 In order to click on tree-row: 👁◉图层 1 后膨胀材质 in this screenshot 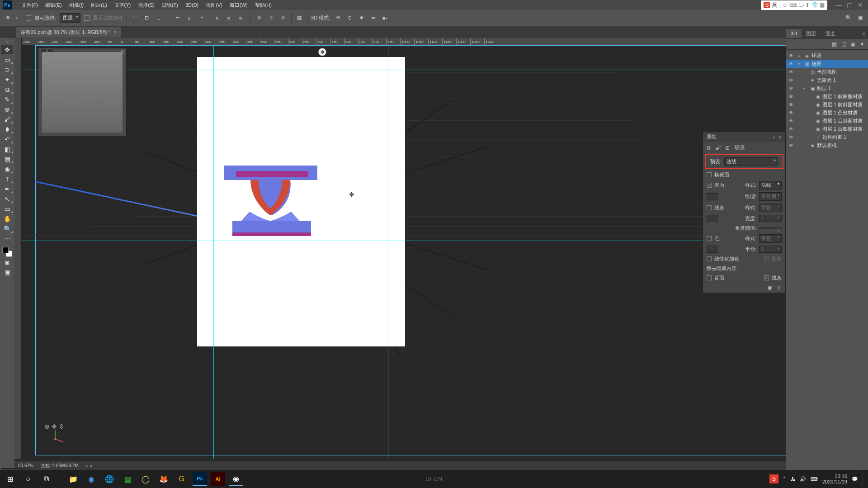, I will do `click(827, 129)`.